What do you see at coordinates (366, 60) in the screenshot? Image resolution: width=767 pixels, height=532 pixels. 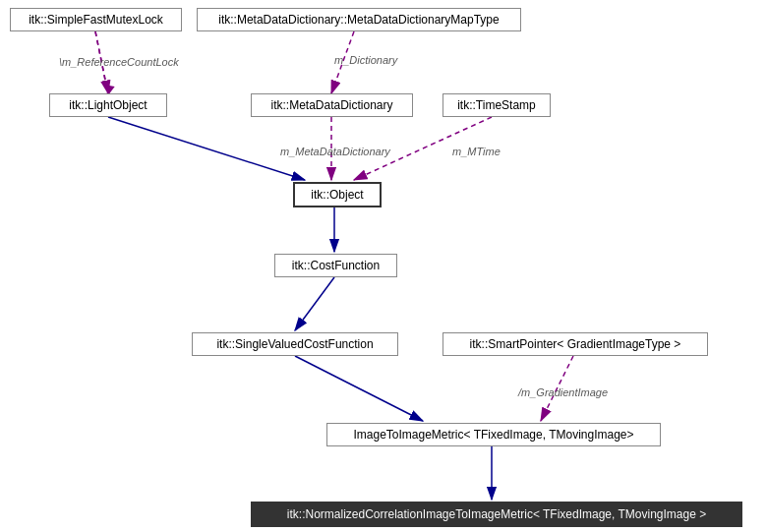 I see `label-dictionary: m_Dictionary` at bounding box center [366, 60].